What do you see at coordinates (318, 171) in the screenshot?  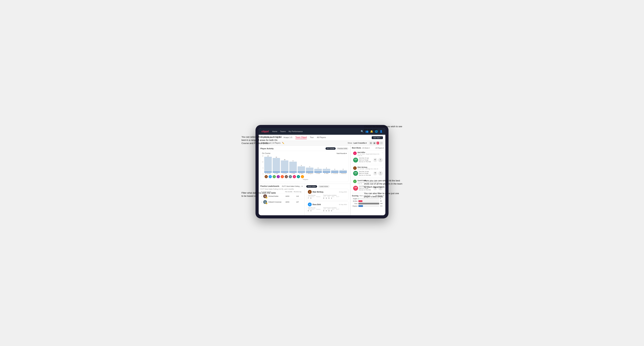 I see `bar-group-6: 3R. Butler` at bounding box center [318, 171].